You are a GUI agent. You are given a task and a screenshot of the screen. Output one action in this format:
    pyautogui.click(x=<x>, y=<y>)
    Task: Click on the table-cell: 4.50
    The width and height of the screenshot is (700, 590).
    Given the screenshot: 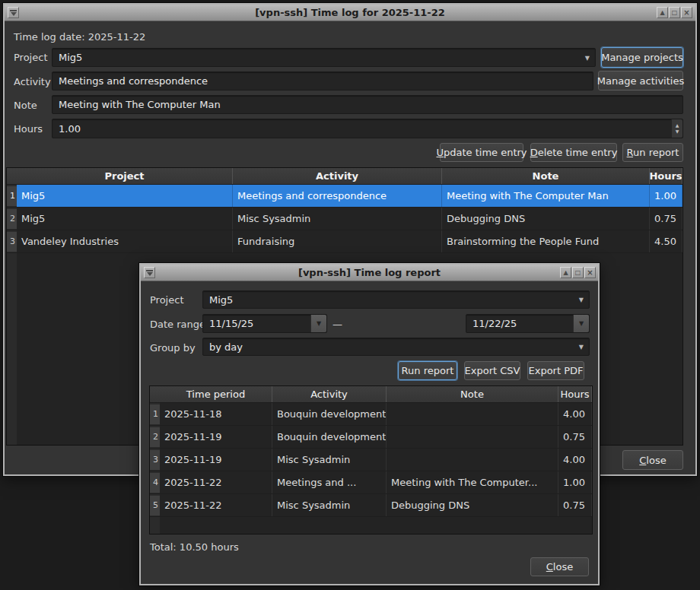 What is the action you would take?
    pyautogui.click(x=667, y=242)
    